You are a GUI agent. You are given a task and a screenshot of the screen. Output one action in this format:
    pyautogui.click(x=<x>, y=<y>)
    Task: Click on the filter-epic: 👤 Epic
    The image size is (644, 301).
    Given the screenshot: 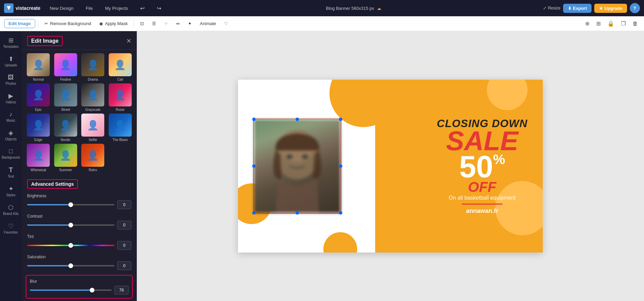 What is the action you would take?
    pyautogui.click(x=39, y=98)
    